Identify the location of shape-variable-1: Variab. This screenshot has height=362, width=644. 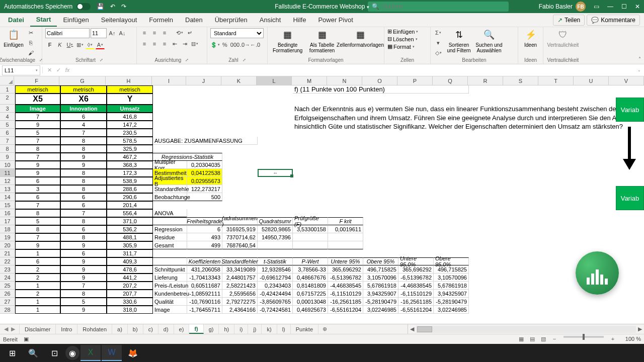
(630, 110).